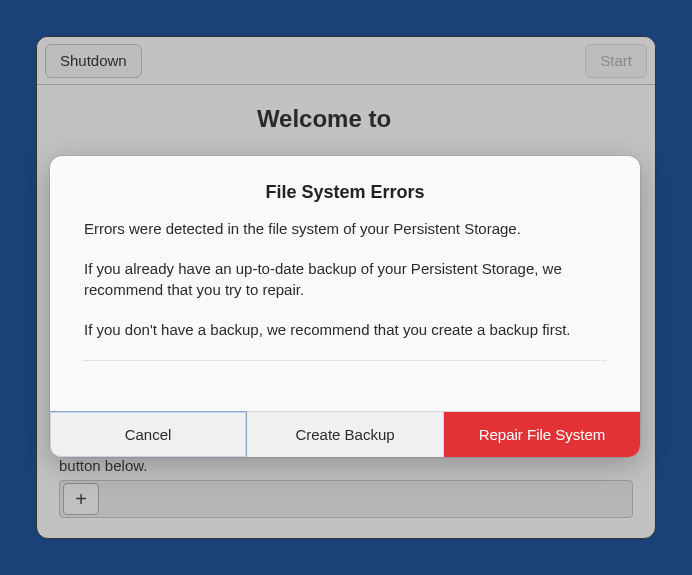 This screenshot has height=575, width=692. I want to click on dialog-message-1: Errors were detected in the file system …, so click(345, 229).